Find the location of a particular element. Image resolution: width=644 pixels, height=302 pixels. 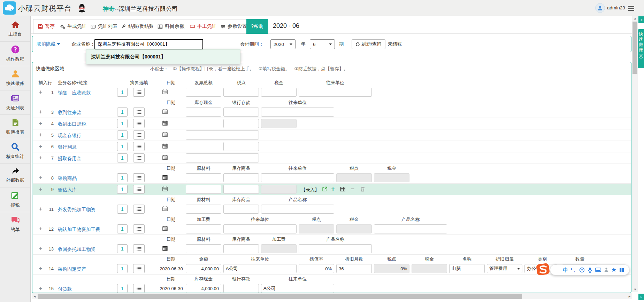

invoice-total-input is located at coordinates (204, 92).